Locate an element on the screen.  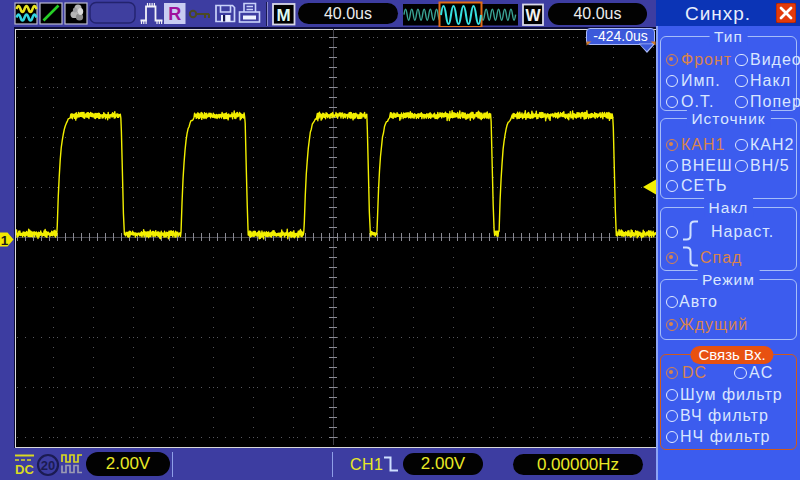
svg-text: 20 is located at coordinates (48, 466).